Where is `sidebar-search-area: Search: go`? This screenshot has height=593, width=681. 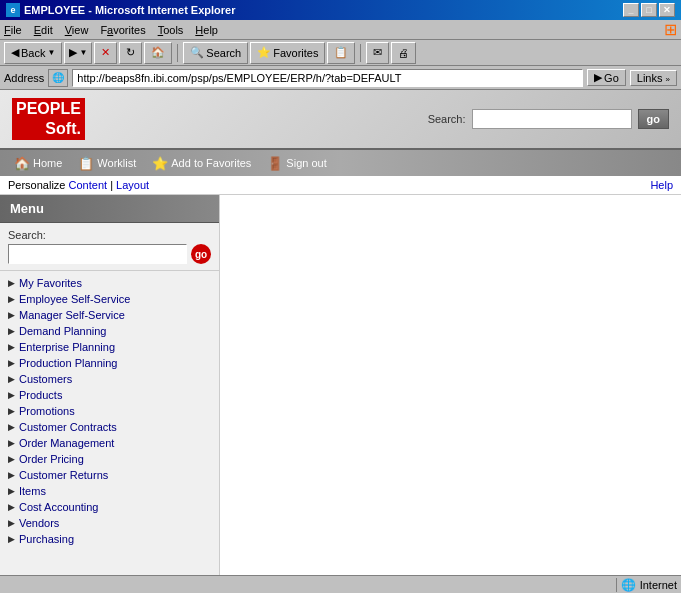
sidebar-search-area: Search: go is located at coordinates (110, 247).